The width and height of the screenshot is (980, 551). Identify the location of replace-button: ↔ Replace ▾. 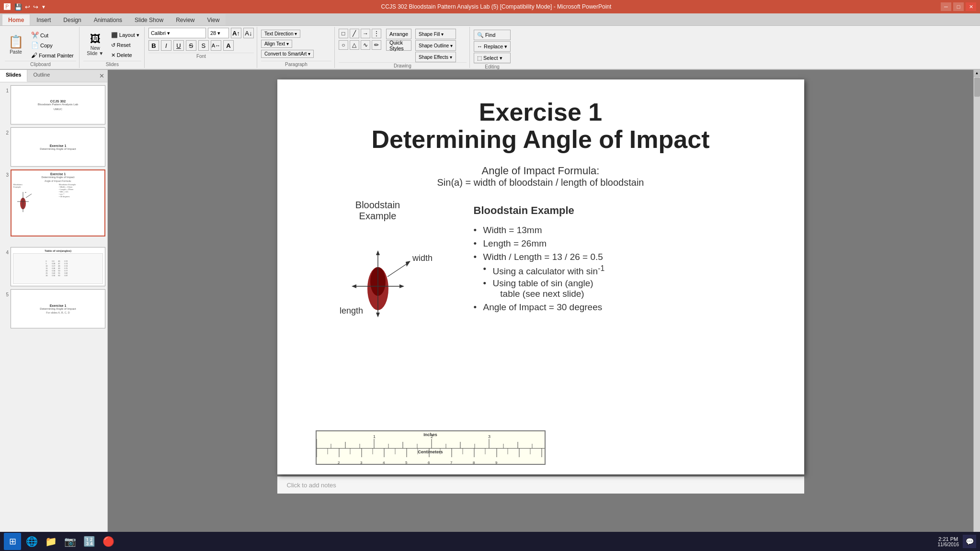
(492, 46).